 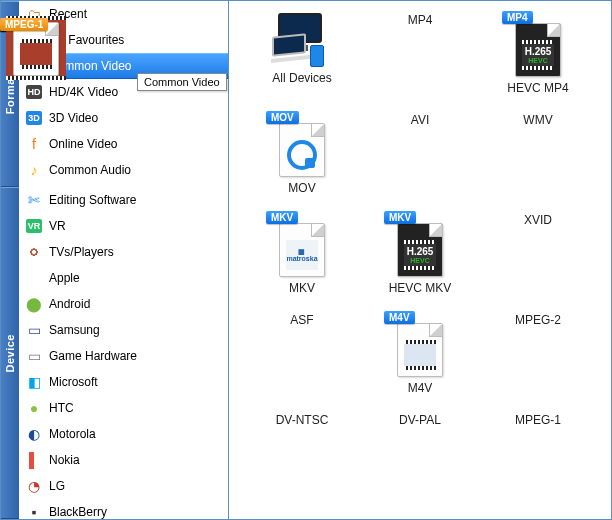 What do you see at coordinates (420, 54) in the screenshot?
I see `tile-mp4: MP4MP4` at bounding box center [420, 54].